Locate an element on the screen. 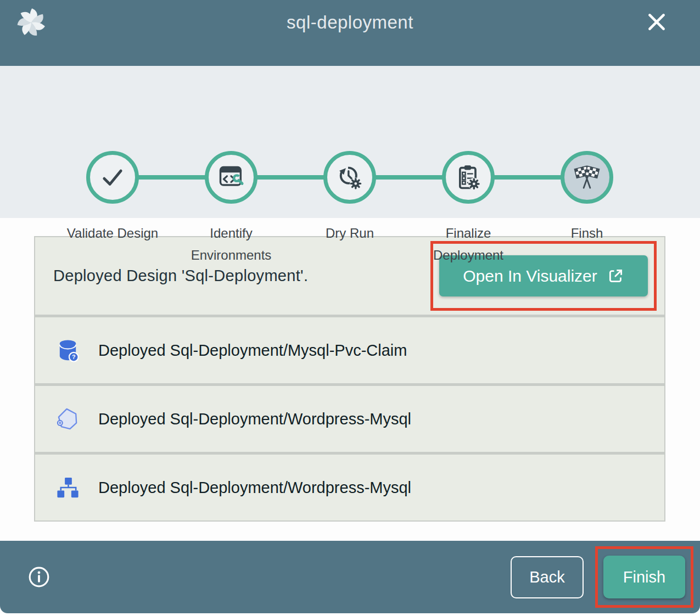  result-row-text: Deployed Sql-Deployment/Mysql-Pvc-Claim is located at coordinates (253, 350).